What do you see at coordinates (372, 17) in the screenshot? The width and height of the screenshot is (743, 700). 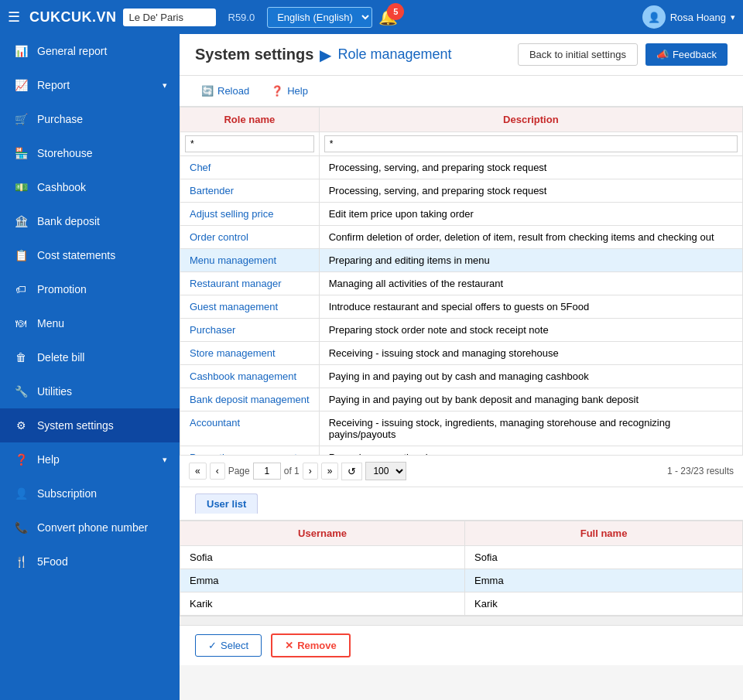 I see `topbar: ☰ CUKCUK.VN Le De' Paris R59.0 English (…` at bounding box center [372, 17].